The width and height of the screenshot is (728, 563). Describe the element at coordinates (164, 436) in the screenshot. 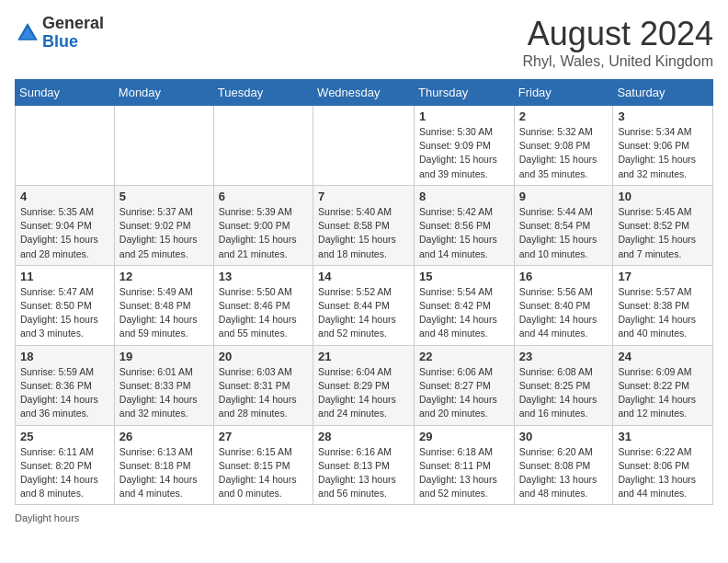

I see `day-number: 26` at that location.